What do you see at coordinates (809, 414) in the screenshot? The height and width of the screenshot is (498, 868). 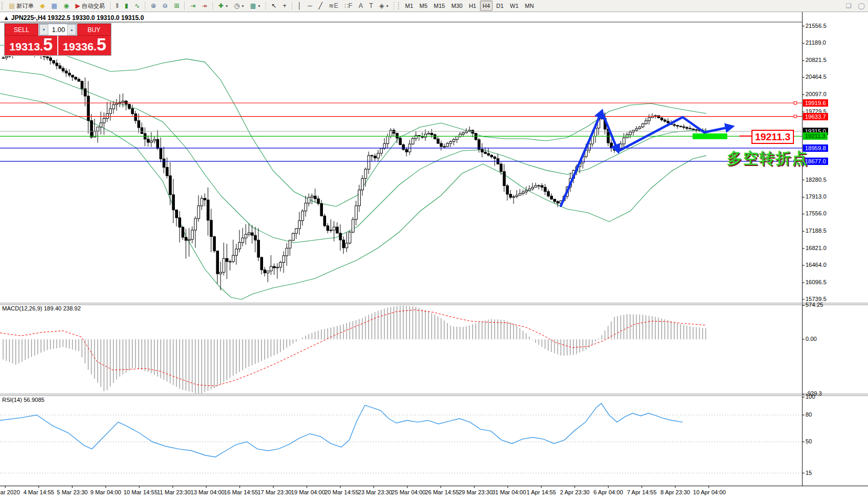 I see `rsi-axis-label: 80` at bounding box center [809, 414].